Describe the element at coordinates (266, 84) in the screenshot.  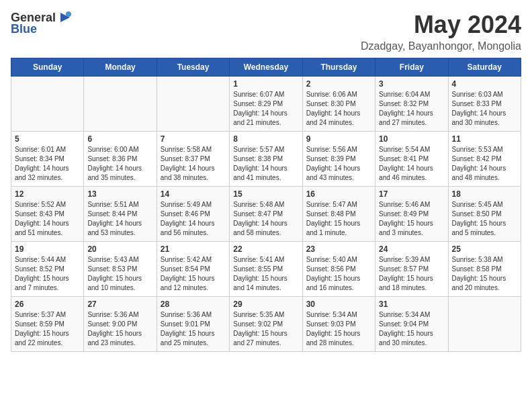
I see `day-number: 1` at that location.